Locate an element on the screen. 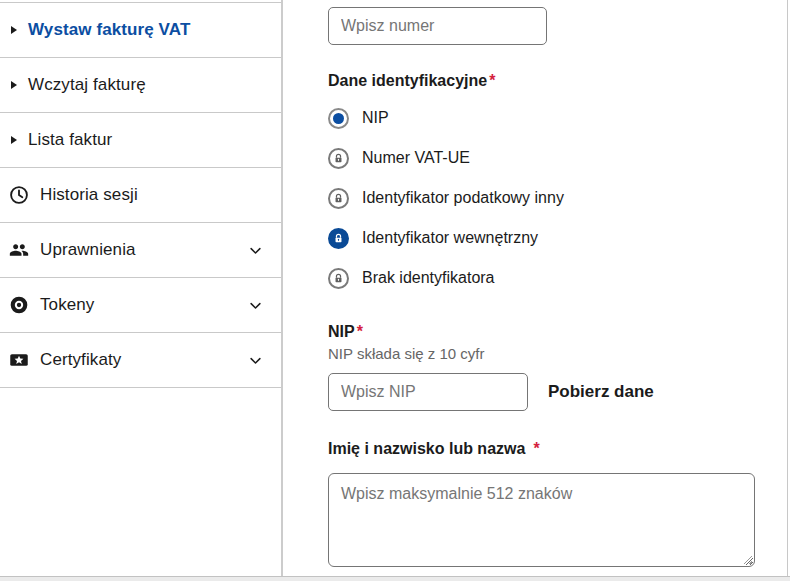 The height and width of the screenshot is (581, 790). sidebar-item-uprawnienia: Uprawnienia is located at coordinates (140, 250).